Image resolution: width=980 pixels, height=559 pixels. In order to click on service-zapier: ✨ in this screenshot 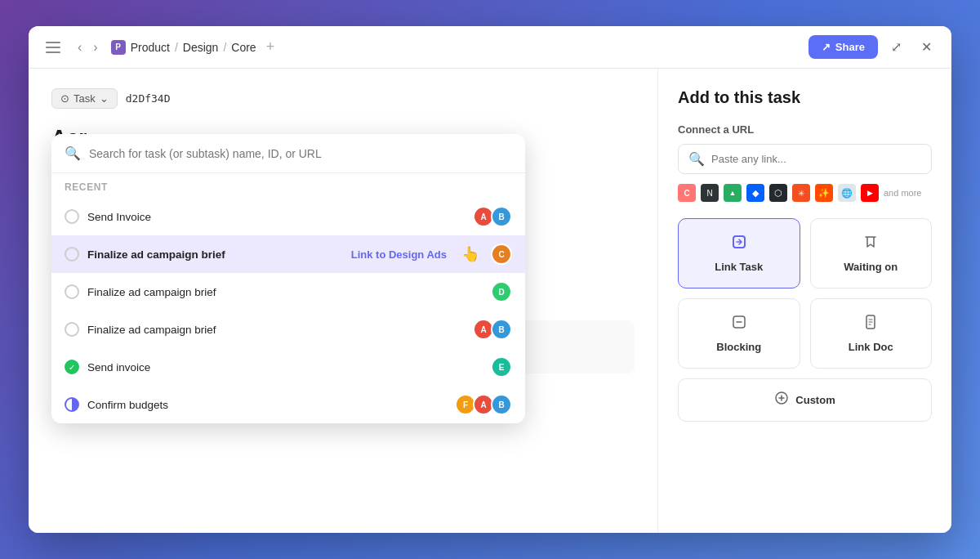, I will do `click(824, 193)`.